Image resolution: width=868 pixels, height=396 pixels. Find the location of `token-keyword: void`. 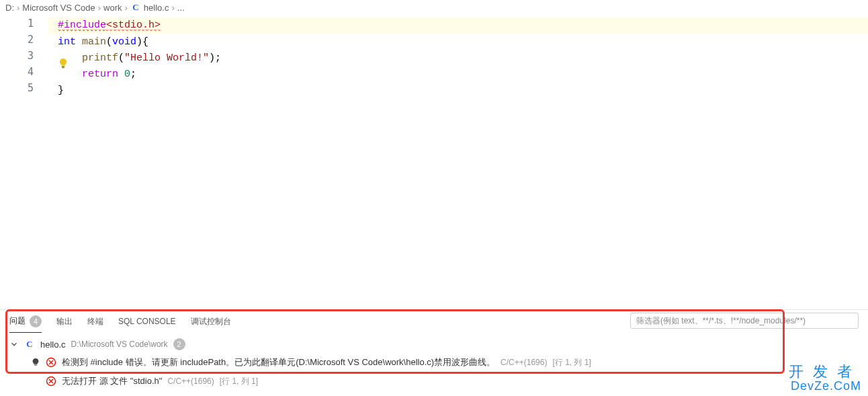

token-keyword: void is located at coordinates (124, 42).